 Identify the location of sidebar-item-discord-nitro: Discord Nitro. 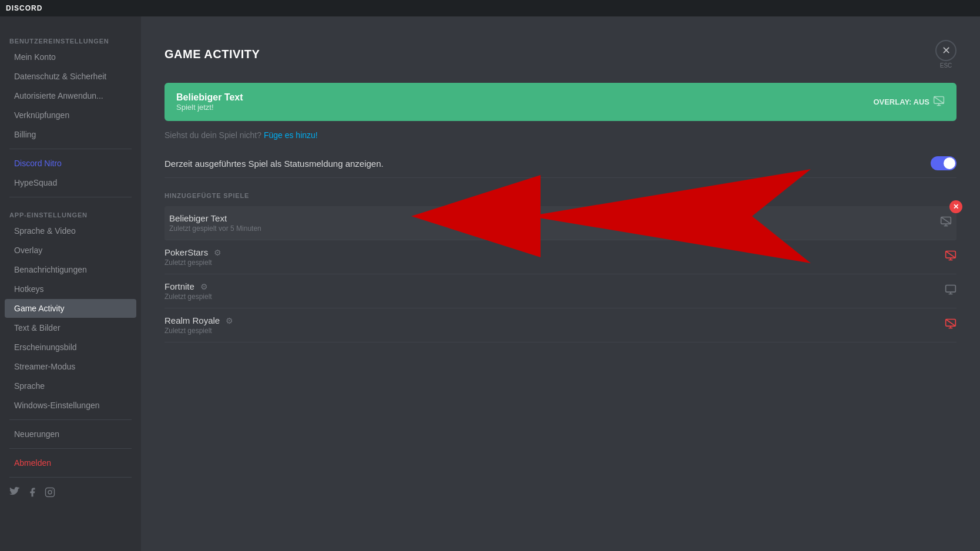
(71, 163).